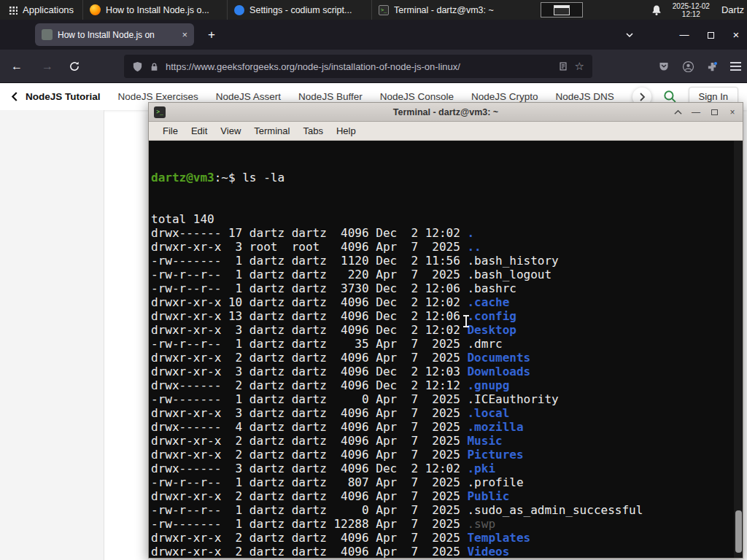 This screenshot has height=560, width=747. Describe the element at coordinates (137, 67) in the screenshot. I see `tracking-shield-icon` at that location.